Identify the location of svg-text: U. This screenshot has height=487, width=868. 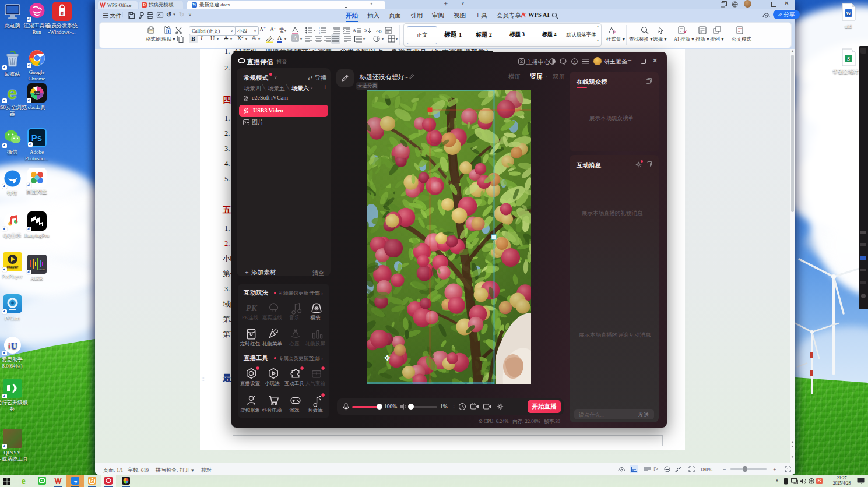
(14, 346).